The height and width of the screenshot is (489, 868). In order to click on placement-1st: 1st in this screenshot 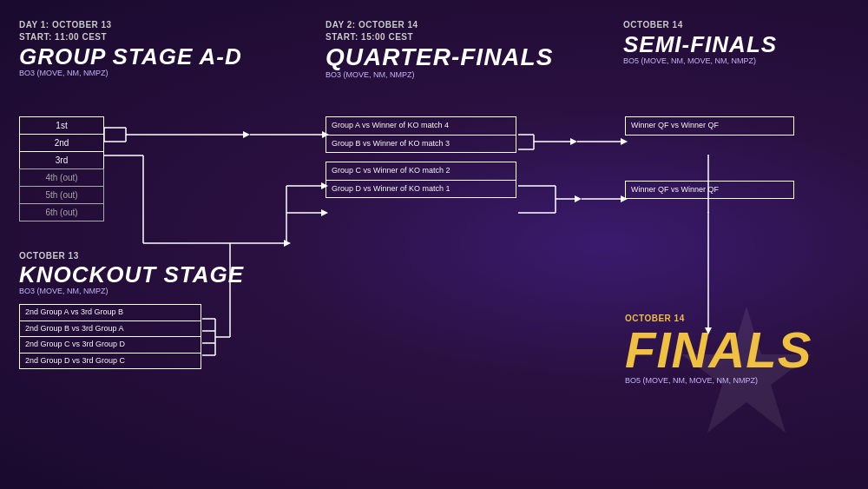, I will do `click(62, 125)`.